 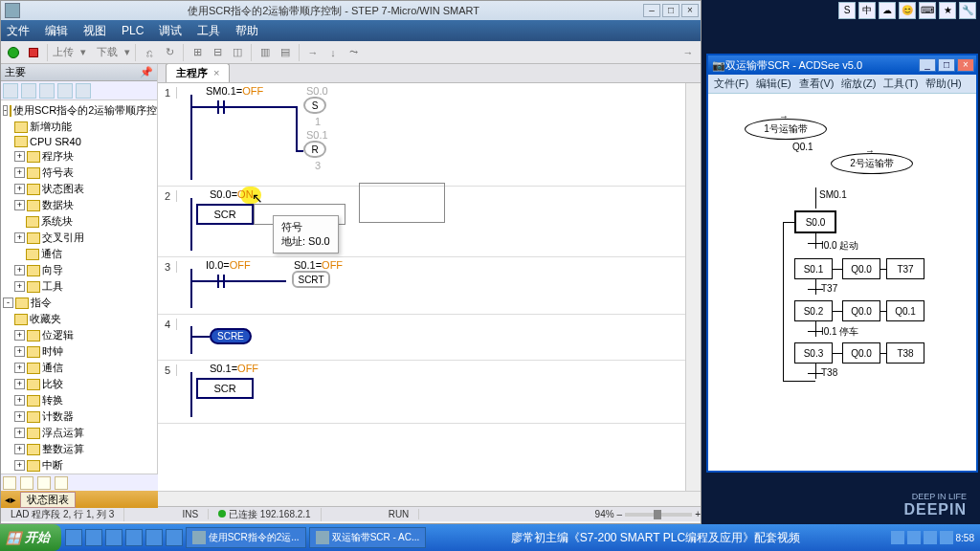 I want to click on menu-plc: PLC, so click(x=132, y=31).